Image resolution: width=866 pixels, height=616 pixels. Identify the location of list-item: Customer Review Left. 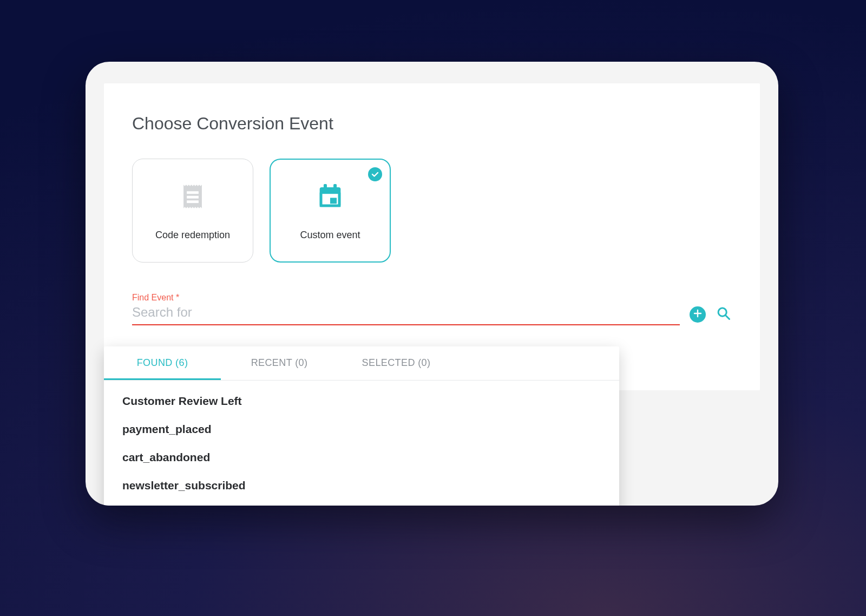
(362, 401).